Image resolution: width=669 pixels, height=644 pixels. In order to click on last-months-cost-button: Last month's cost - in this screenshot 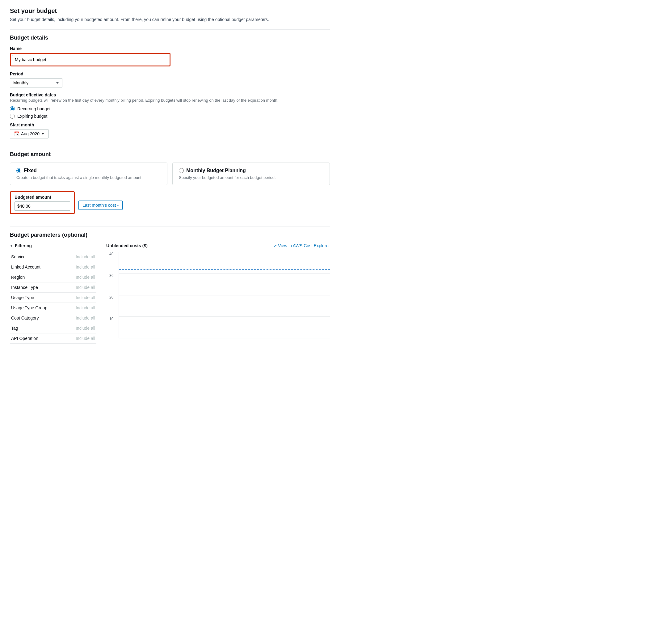, I will do `click(100, 205)`.